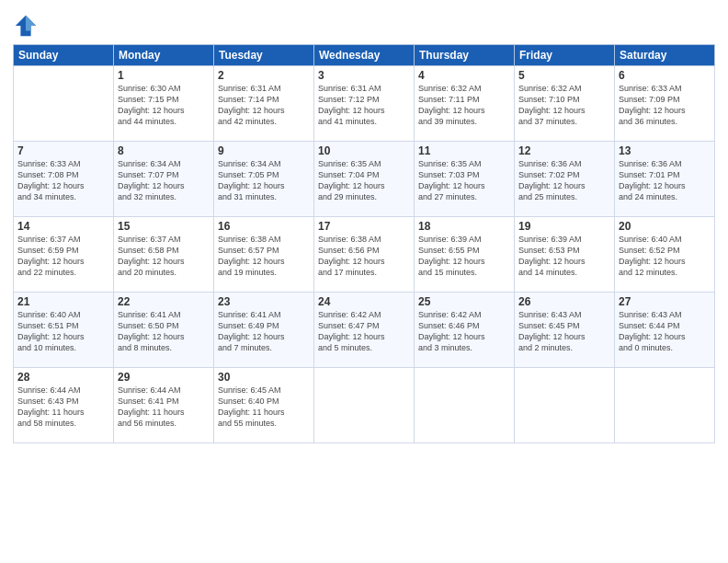 This screenshot has height=563, width=728. Describe the element at coordinates (164, 407) in the screenshot. I see `day-info: Sunrise: 6:44 AM Sunset: 6:41 PM Dayligh…` at that location.